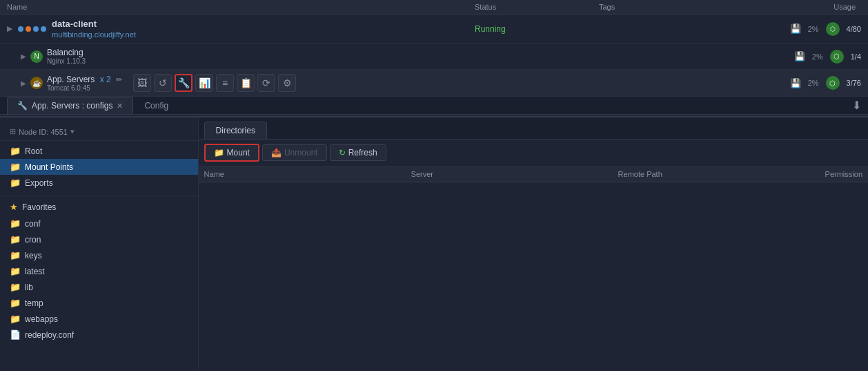 This screenshot has width=868, height=371. Describe the element at coordinates (266, 83) in the screenshot. I see `toolbar-icon-restart: ⟳` at that location.